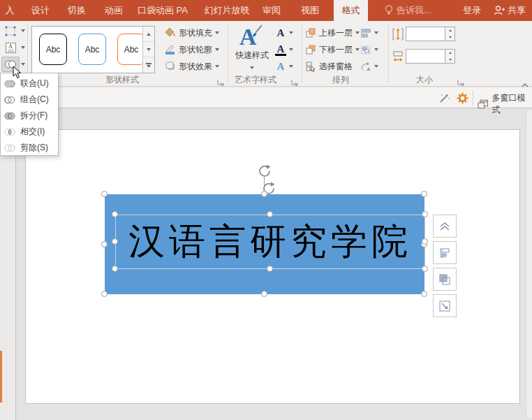 The image size is (532, 420). I want to click on menu-item-label: 组合(C), so click(35, 99).